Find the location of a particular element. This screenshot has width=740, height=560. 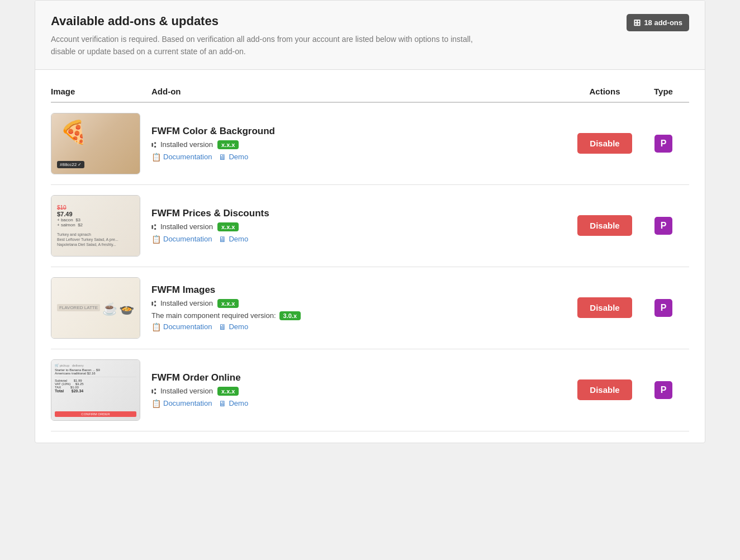

required-version-label: The main component required version: is located at coordinates (214, 315).